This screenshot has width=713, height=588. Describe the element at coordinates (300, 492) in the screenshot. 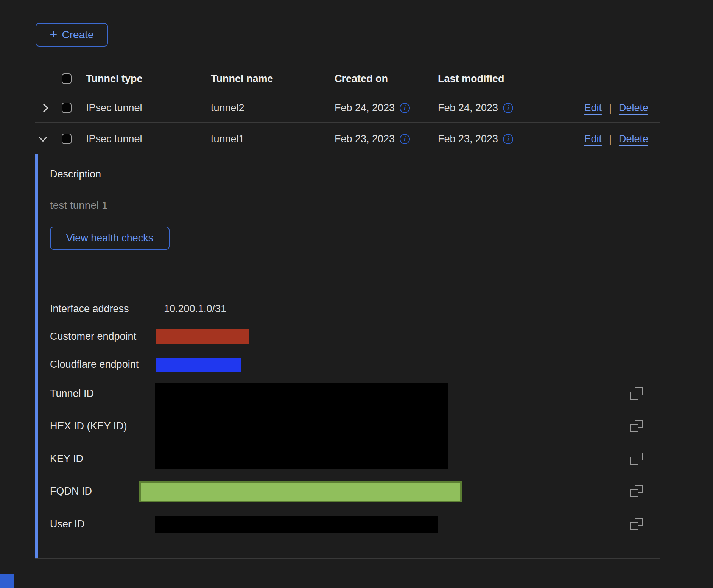

I see `fqdn-id-redacted-value` at that location.